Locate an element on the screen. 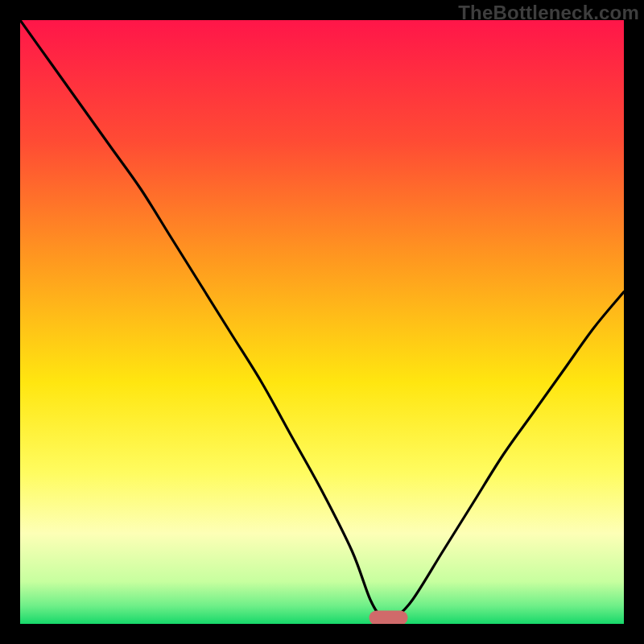 Image resolution: width=644 pixels, height=644 pixels. optimal-marker is located at coordinates (389, 618).